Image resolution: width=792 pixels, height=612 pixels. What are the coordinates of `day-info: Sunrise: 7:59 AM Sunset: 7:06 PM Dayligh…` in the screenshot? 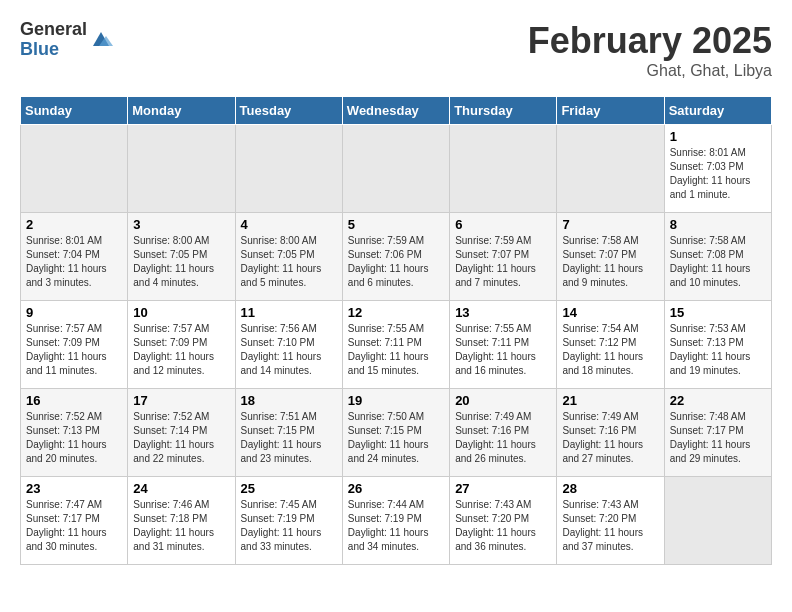 It's located at (396, 262).